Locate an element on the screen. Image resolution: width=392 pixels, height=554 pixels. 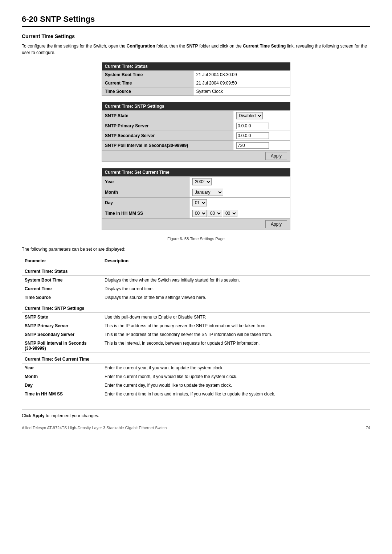
sntp-poll-range: (30-99999) is located at coordinates (36, 348).